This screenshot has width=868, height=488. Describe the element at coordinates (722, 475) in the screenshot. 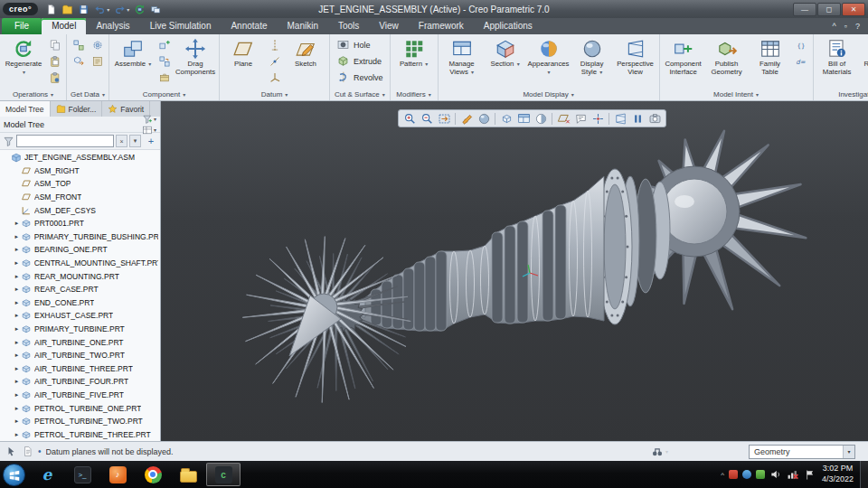

I see `tray-chevron-icon: ^` at that location.